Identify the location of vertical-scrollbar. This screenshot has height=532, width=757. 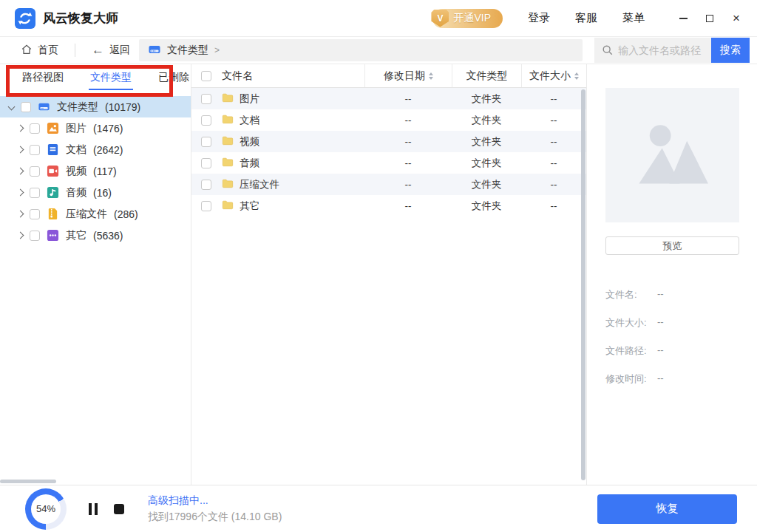
(583, 285).